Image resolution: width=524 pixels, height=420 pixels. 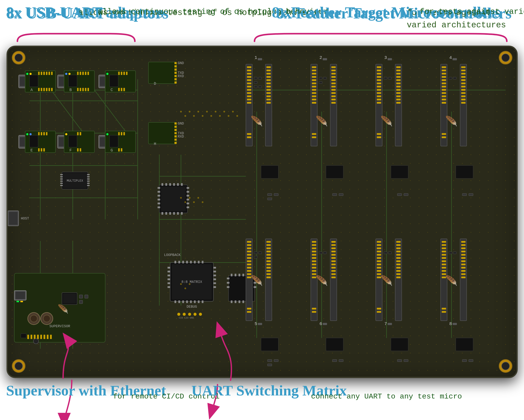 What do you see at coordinates (385, 324) in the screenshot?
I see `svg-text: 7` at bounding box center [385, 324].